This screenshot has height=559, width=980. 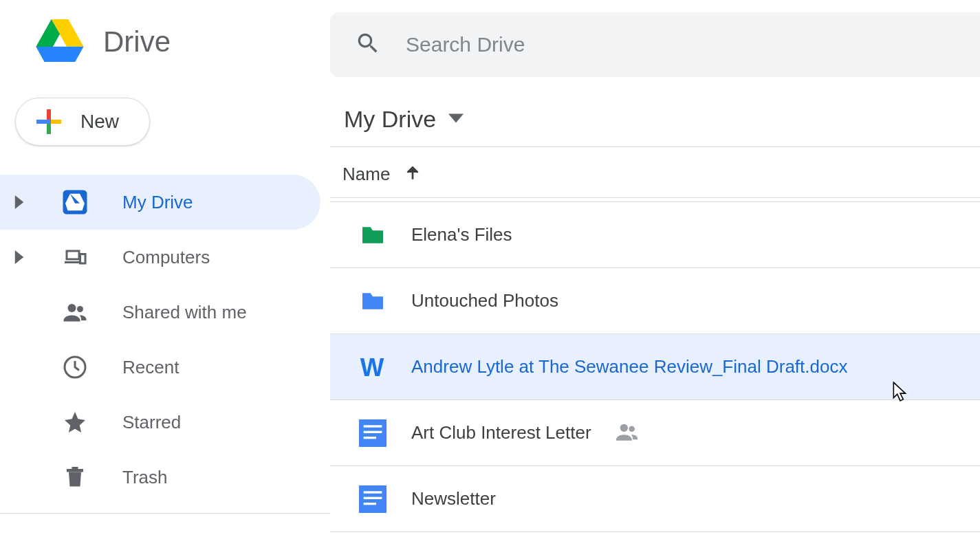 What do you see at coordinates (75, 477) in the screenshot?
I see `trash-icon` at bounding box center [75, 477].